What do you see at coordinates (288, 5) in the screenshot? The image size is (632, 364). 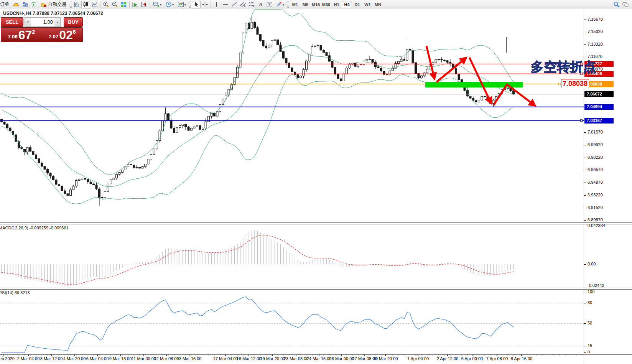 I see `toolbar-grip` at bounding box center [288, 5].